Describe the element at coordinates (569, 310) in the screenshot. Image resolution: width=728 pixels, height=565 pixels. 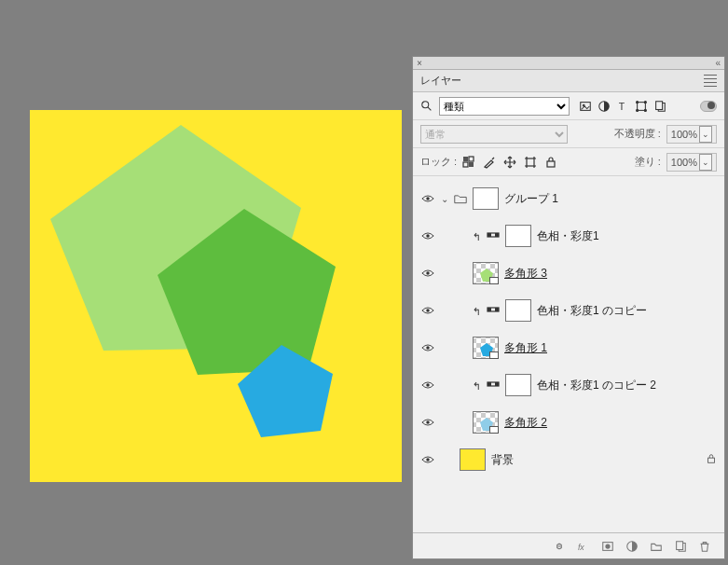
I see `layer-hs1-copy: ↳ 色相・彩度1 のコピー` at that location.